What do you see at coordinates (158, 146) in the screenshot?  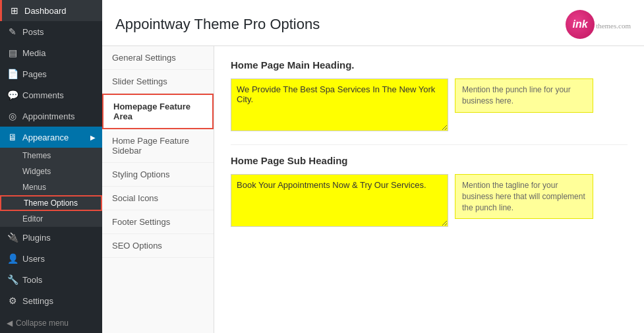 I see `nav-home-page-feature-sidebar: Home Page Feature Sidebar` at bounding box center [158, 146].